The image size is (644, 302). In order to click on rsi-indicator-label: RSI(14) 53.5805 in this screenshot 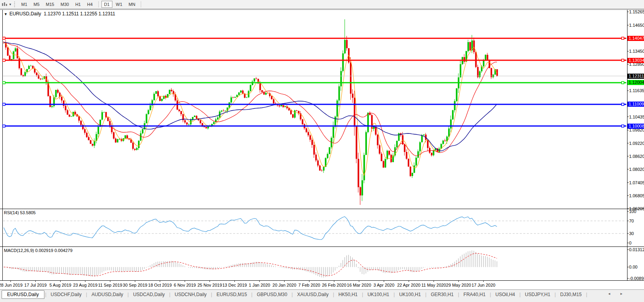, I will do `click(20, 213)`.